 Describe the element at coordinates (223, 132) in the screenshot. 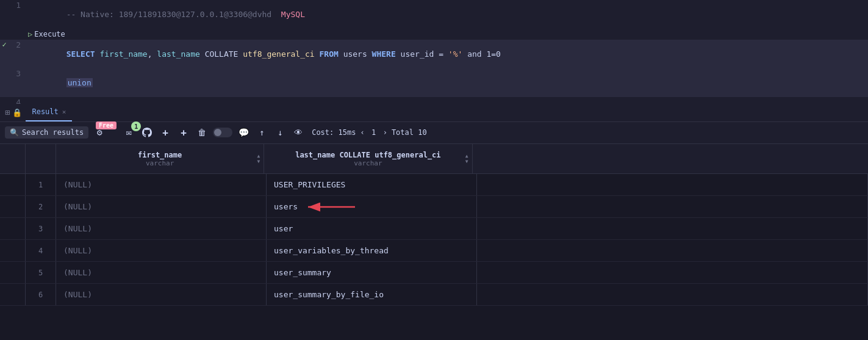

I see `toggle-switch` at that location.